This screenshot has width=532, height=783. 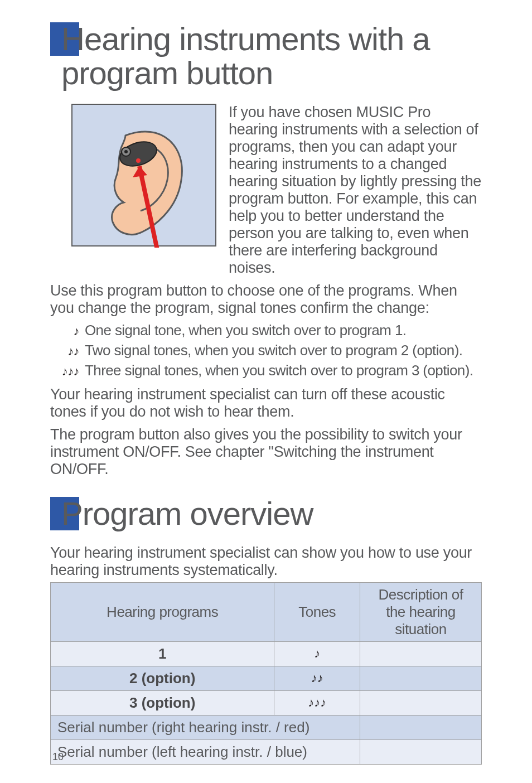 I want to click on cell-tones: ♪, so click(x=317, y=654).